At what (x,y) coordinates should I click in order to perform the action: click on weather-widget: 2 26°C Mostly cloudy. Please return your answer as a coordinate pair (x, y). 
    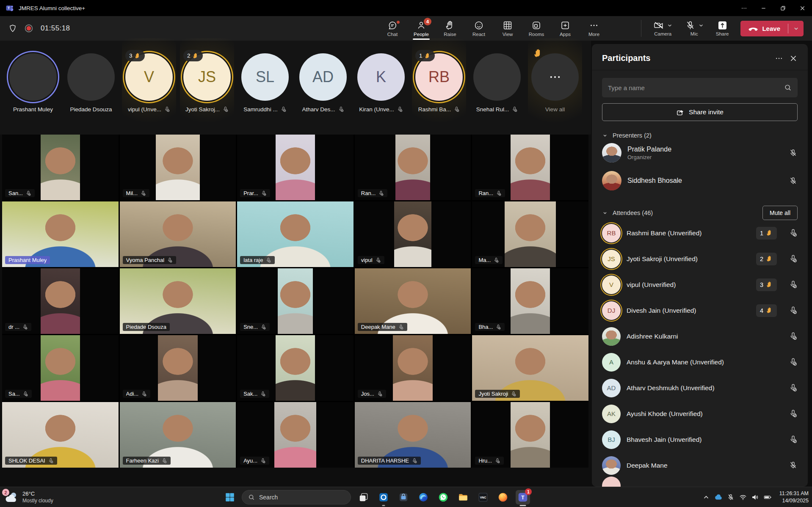
    Looking at the image, I should click on (29, 497).